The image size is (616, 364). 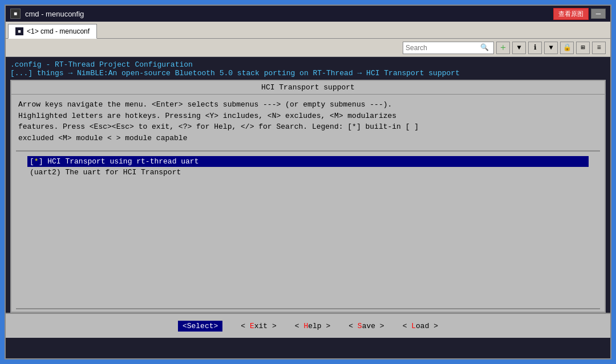 I want to click on load-hotkey: L, so click(x=414, y=326).